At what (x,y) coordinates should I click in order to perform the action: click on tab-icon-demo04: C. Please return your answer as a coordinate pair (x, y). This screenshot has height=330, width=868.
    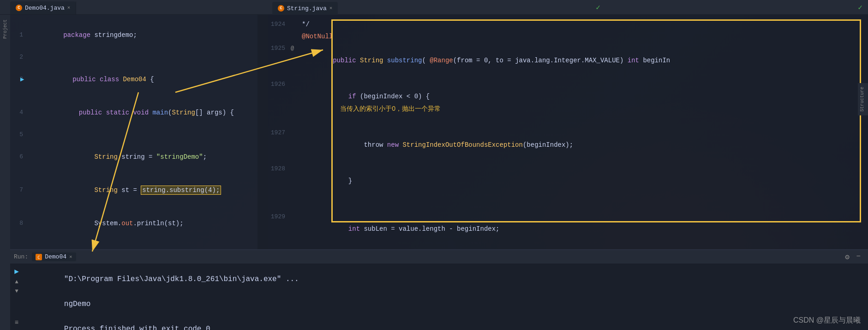
    Looking at the image, I should click on (19, 8).